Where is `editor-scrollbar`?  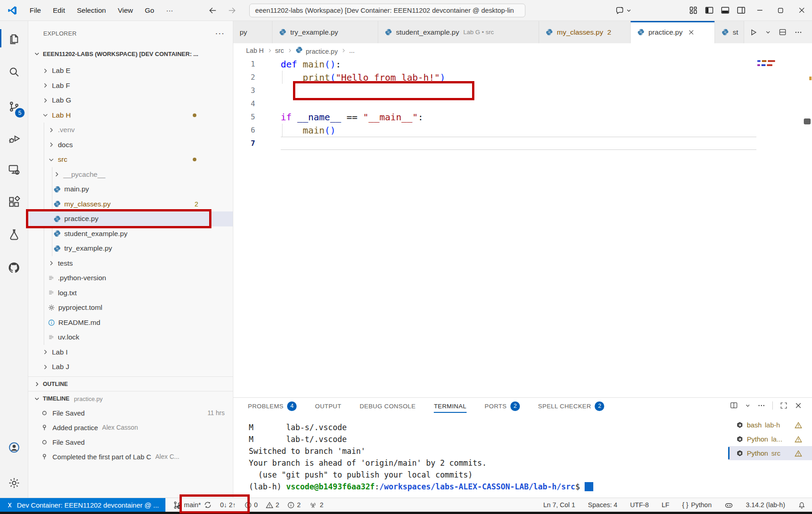 editor-scrollbar is located at coordinates (807, 121).